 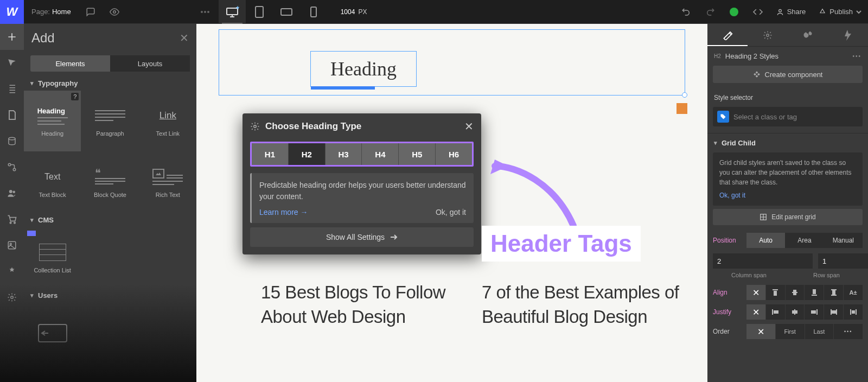 I want to click on align-baseline-icon: A±, so click(x=853, y=292).